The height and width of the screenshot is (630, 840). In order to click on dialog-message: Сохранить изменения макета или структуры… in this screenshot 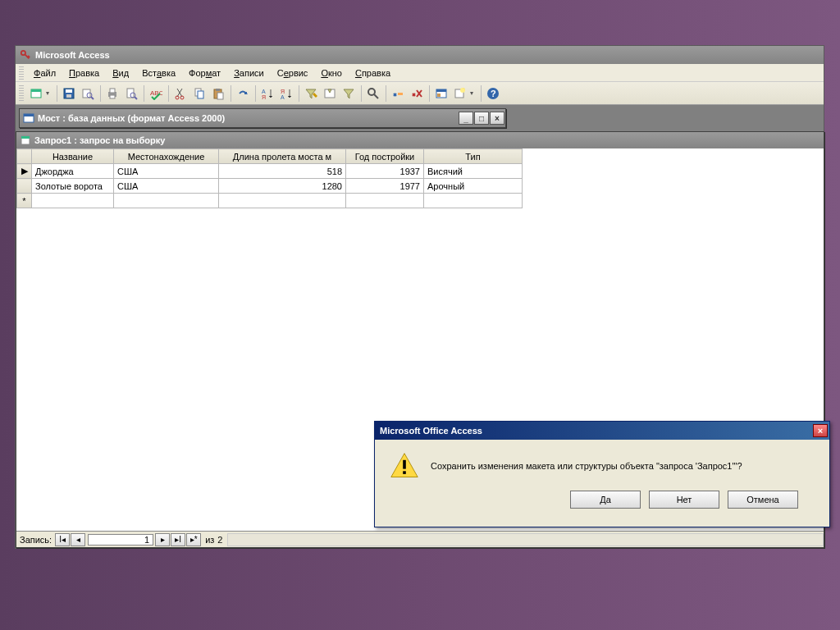, I will do `click(587, 466)`.